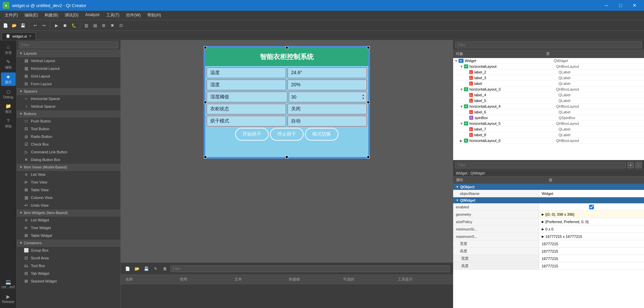 This screenshot has height=308, width=644. What do you see at coordinates (549, 45) in the screenshot?
I see `object-filter-input` at bounding box center [549, 45].